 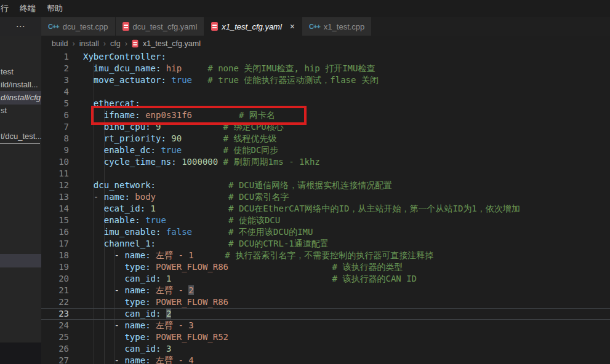 I want to click on menu-item: 行, so click(x=7, y=9).